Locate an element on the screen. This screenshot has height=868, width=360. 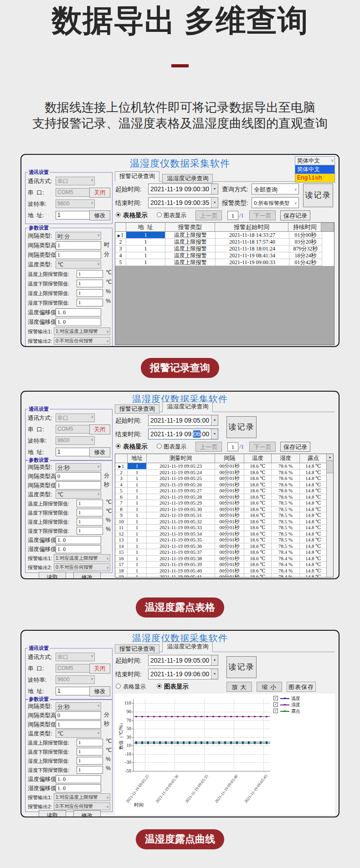
scrollbar-thumb is located at coordinates (330, 467).